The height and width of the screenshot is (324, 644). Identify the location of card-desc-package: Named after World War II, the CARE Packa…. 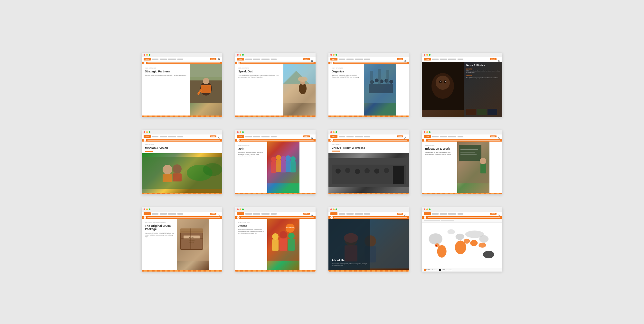
(159, 235).